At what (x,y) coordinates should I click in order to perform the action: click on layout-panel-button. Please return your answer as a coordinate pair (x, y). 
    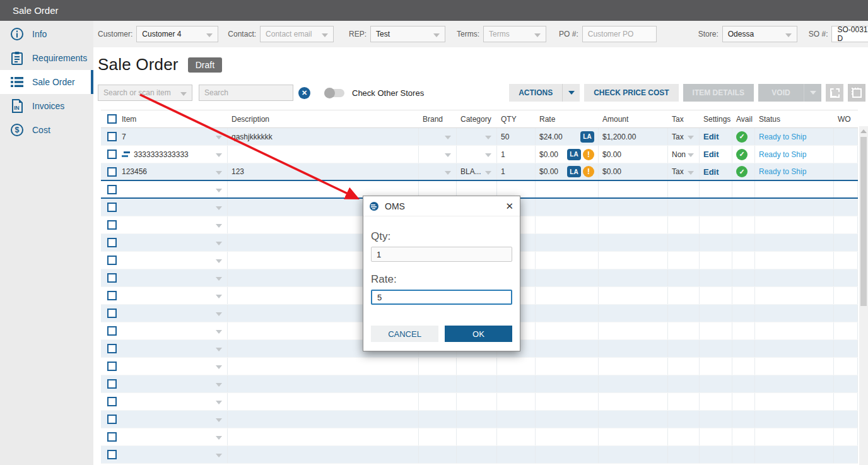
    Looking at the image, I should click on (857, 93).